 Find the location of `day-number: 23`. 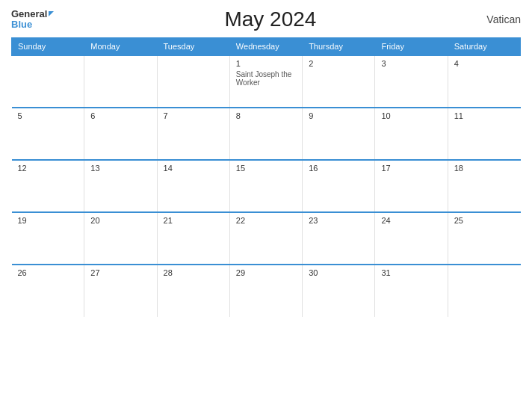

day-number: 23 is located at coordinates (338, 220).